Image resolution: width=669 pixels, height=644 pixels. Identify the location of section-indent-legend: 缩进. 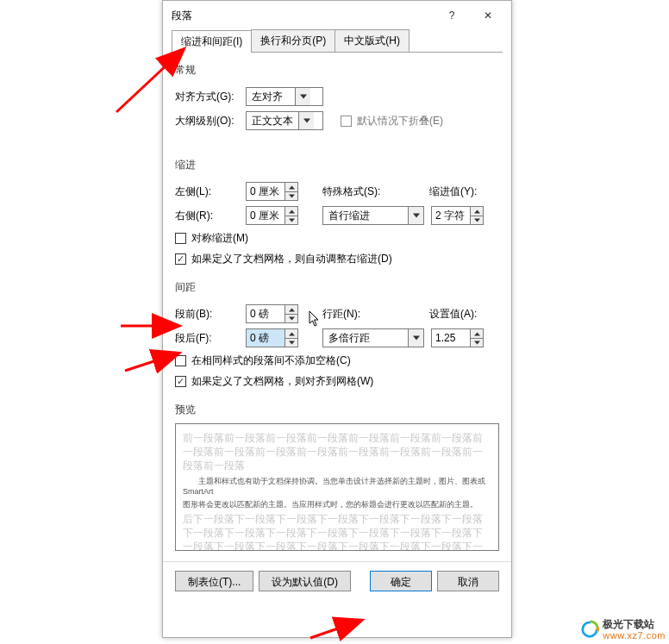
(337, 166).